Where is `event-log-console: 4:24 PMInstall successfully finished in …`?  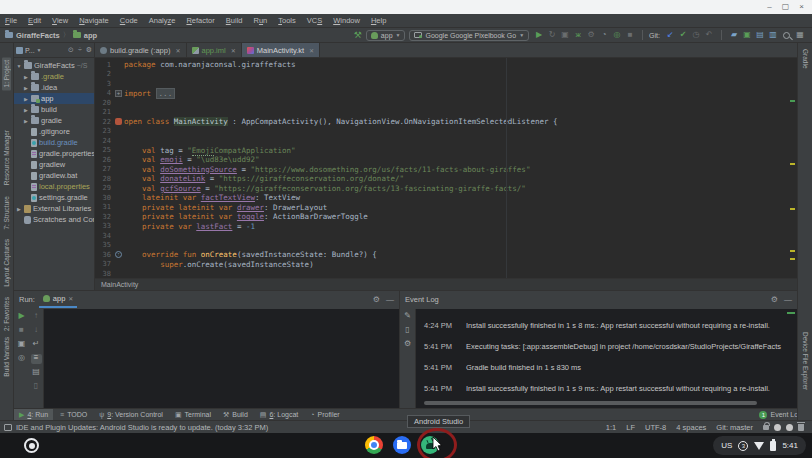 event-log-console: 4:24 PMInstall successfully finished in … is located at coordinates (606, 358).